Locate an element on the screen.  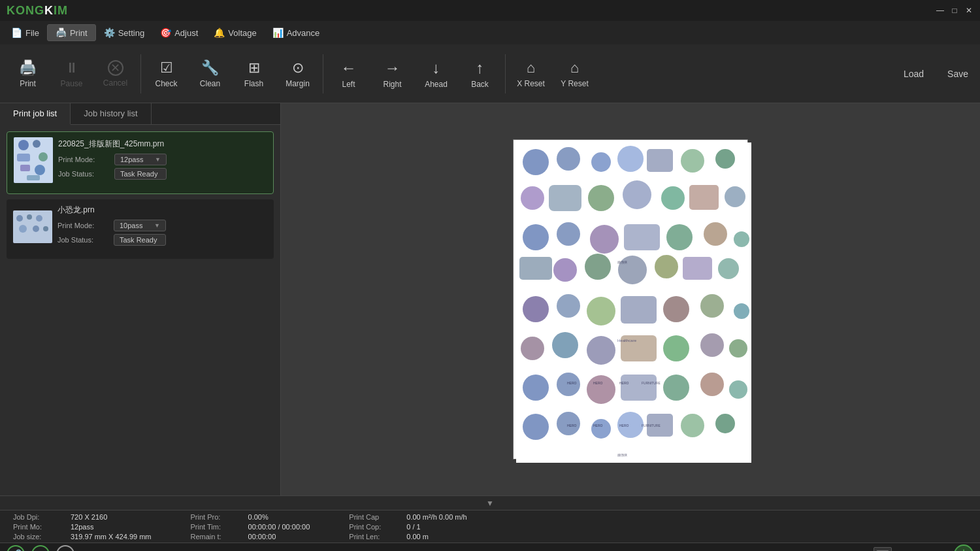
svg-text: 顽强俠 is located at coordinates (622, 455).